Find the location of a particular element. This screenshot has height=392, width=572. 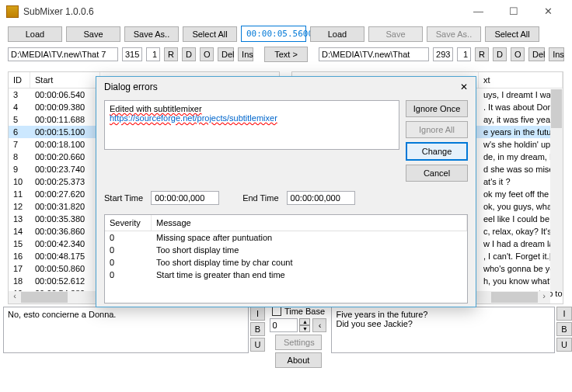

spin-up: ▲ is located at coordinates (305, 321).